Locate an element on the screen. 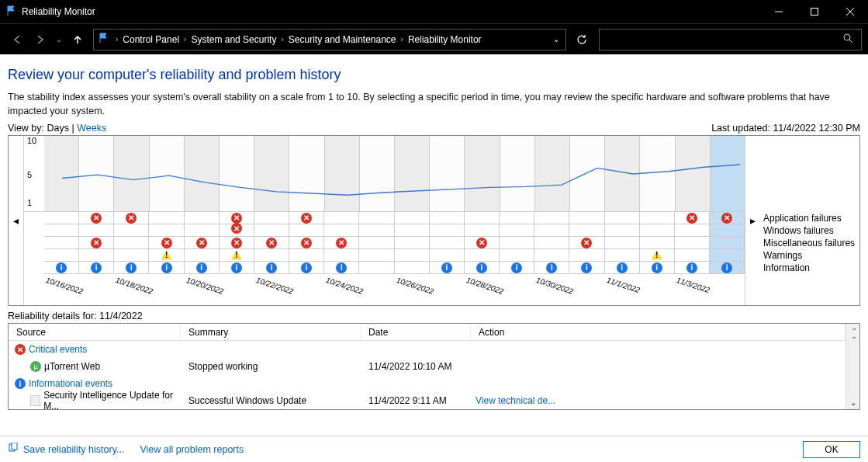 The height and width of the screenshot is (462, 868). error-icon: ✕ is located at coordinates (20, 349).